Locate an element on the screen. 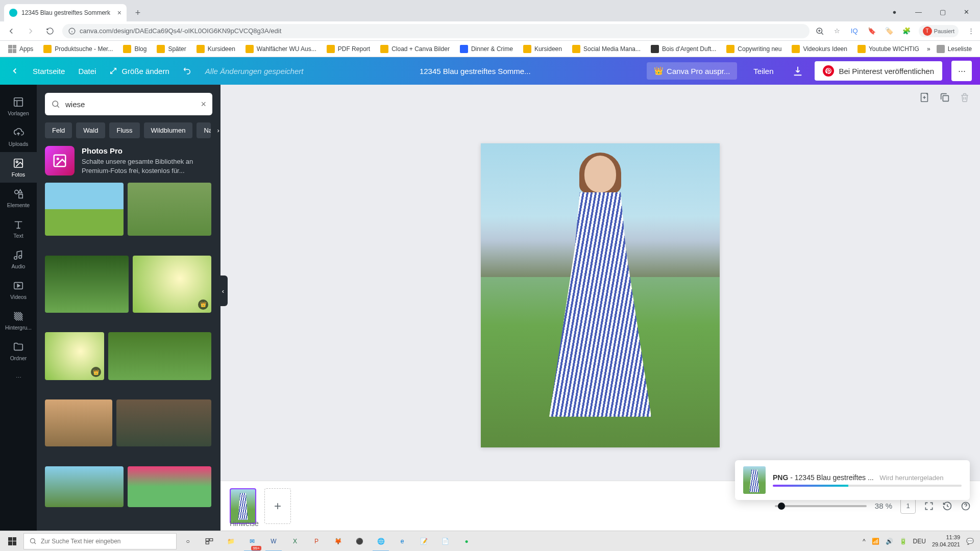  bookmark-item: Youtube WICHTIG is located at coordinates (888, 49).